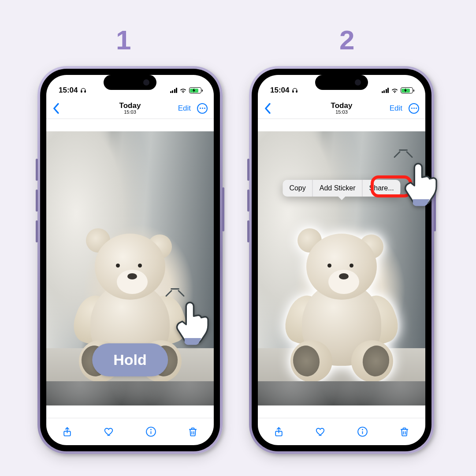 The image size is (476, 476). I want to click on hold-annotation-pill: Hold, so click(130, 360).